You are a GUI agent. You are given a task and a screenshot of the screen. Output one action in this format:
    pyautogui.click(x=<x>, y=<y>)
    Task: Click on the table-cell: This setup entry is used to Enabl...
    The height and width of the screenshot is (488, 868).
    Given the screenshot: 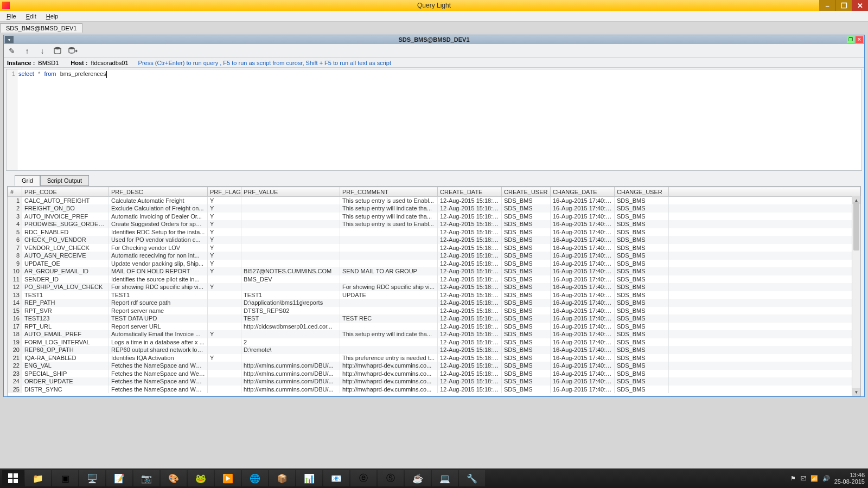 What is the action you would take?
    pyautogui.click(x=389, y=224)
    